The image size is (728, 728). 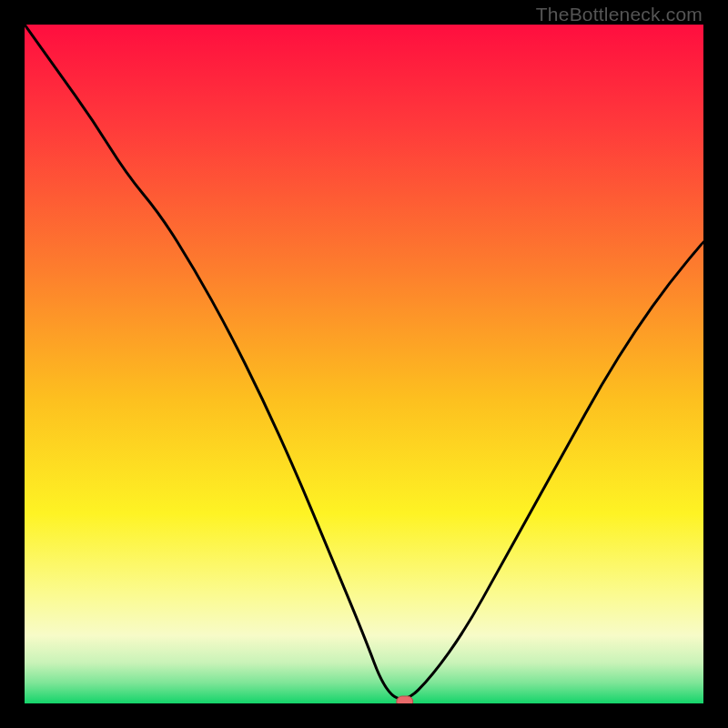 I want to click on watermark-text: TheBottleneck.com, so click(x=619, y=15).